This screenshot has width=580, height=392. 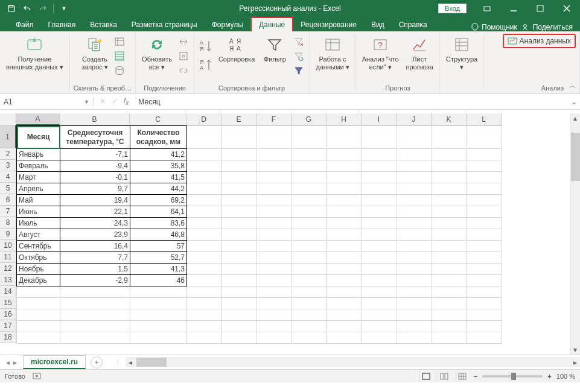 What do you see at coordinates (476, 376) in the screenshot?
I see `zoom-out-icon: −` at bounding box center [476, 376].